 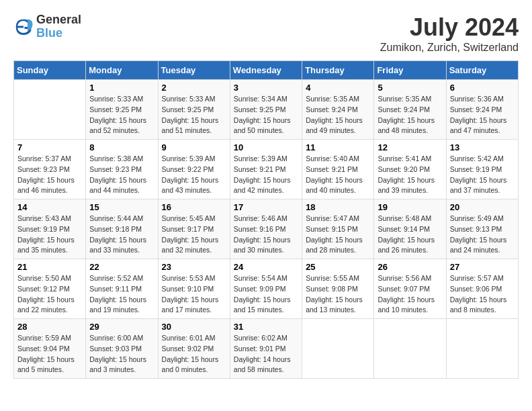 What do you see at coordinates (410, 207) in the screenshot?
I see `day-number: 19` at bounding box center [410, 207].